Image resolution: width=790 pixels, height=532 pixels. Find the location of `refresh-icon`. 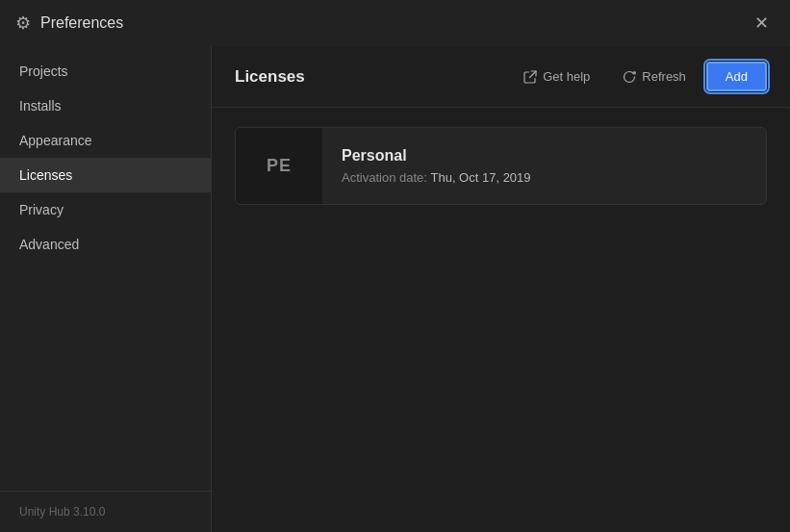

refresh-icon is located at coordinates (629, 77).